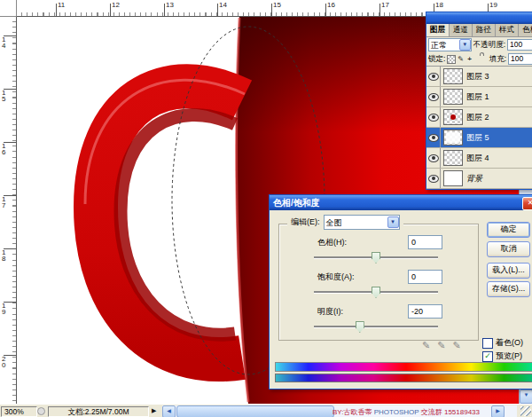  Describe the element at coordinates (399, 287) in the screenshot. I see `sliders-section: 色相(H):0饱和度(A):0明度(I):-20` at that location.